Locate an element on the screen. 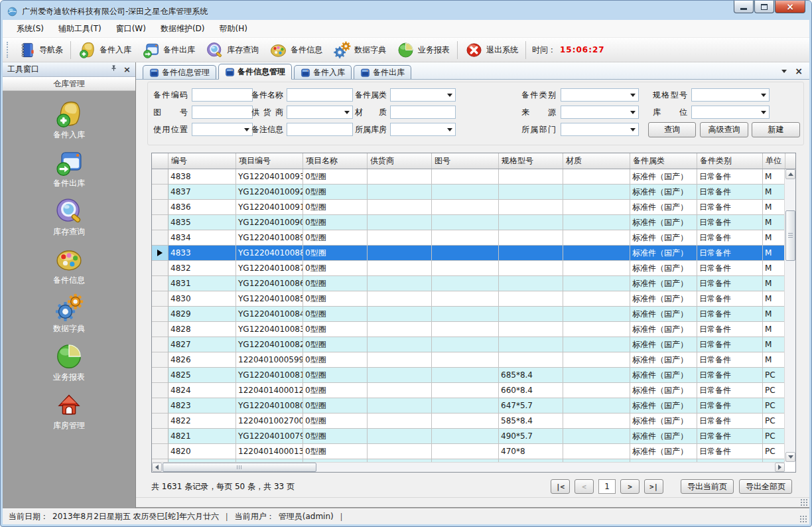  table-row-4825: 4825YG122040100810型圈685*8.4标准件（国产）日常备件PC is located at coordinates (468, 376).